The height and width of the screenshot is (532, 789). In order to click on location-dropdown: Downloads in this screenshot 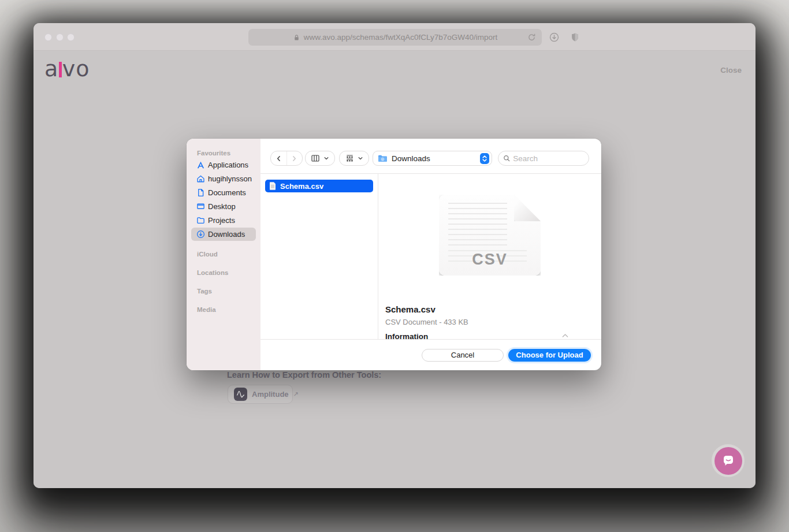, I will do `click(432, 158)`.